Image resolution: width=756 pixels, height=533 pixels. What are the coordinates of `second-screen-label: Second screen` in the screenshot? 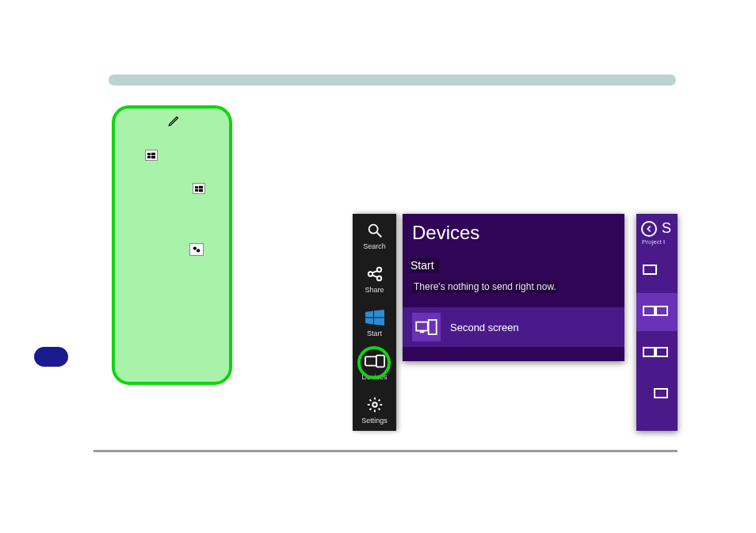 It's located at (485, 328).